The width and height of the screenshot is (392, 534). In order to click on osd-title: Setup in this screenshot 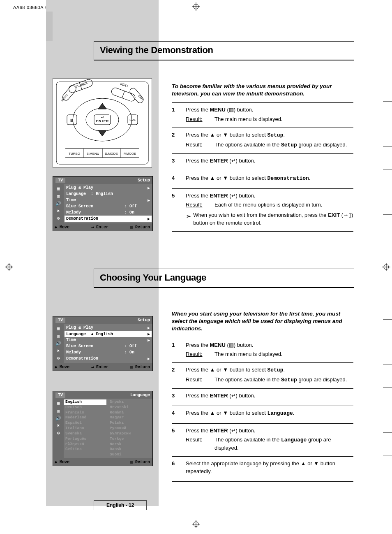, I will do `click(144, 320)`.